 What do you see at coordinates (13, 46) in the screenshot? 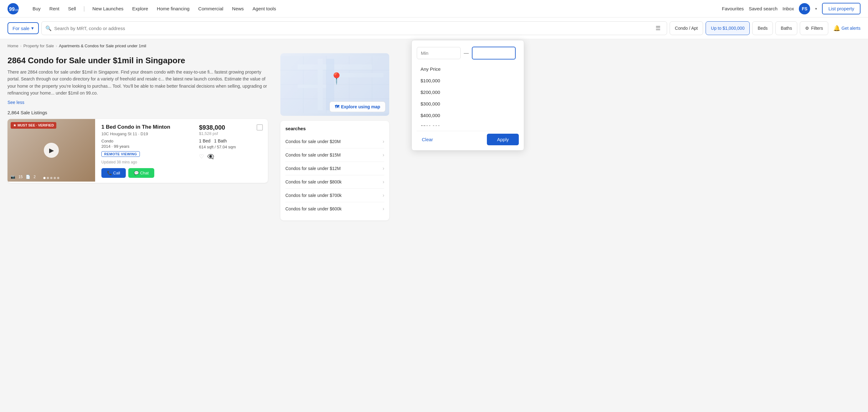
I see `breadcrumb-home: Home` at bounding box center [13, 46].